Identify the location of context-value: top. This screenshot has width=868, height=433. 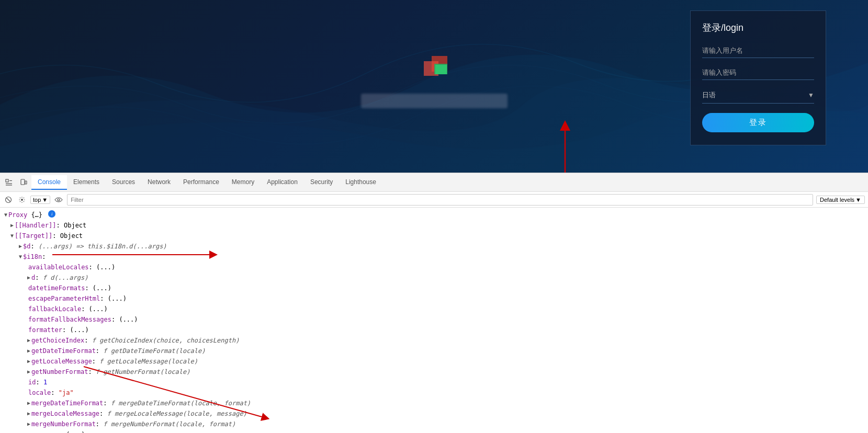
(37, 200).